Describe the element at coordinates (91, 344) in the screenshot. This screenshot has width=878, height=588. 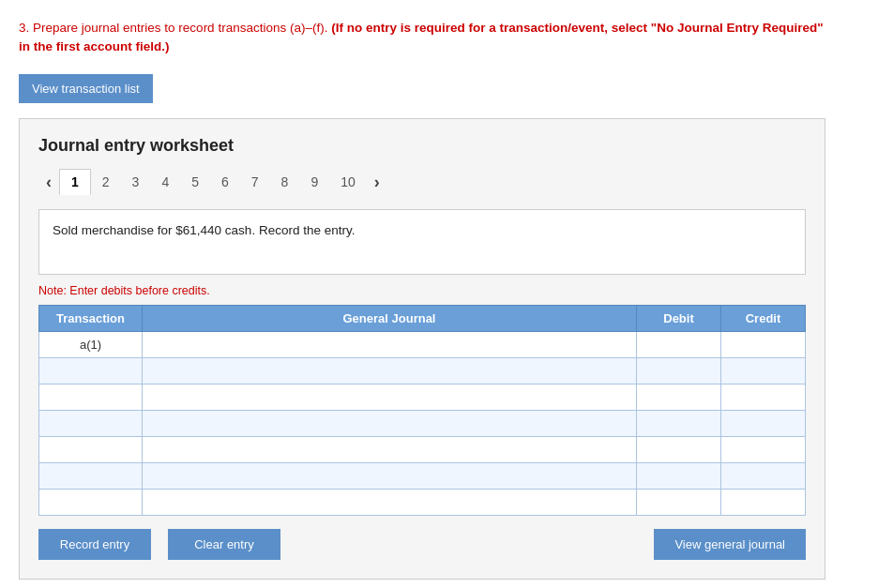
I see `transaction-label-1: a(1)` at that location.